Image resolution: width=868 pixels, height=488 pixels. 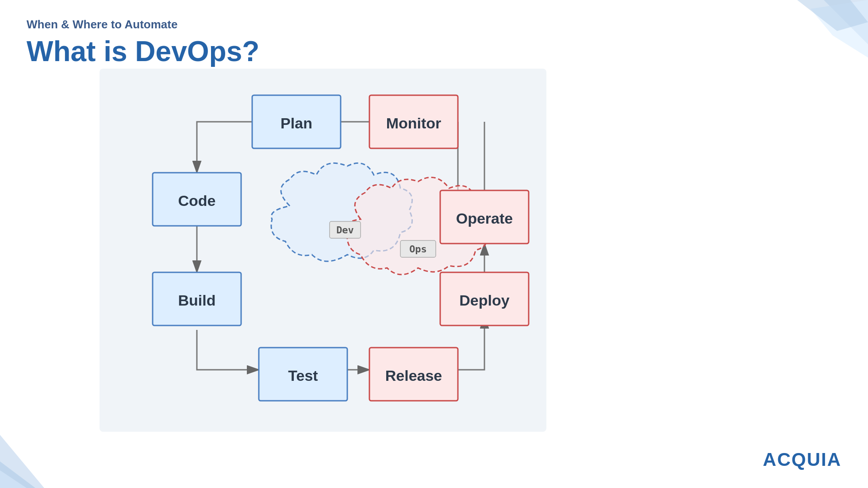 I want to click on operate-label: Operate, so click(x=485, y=218).